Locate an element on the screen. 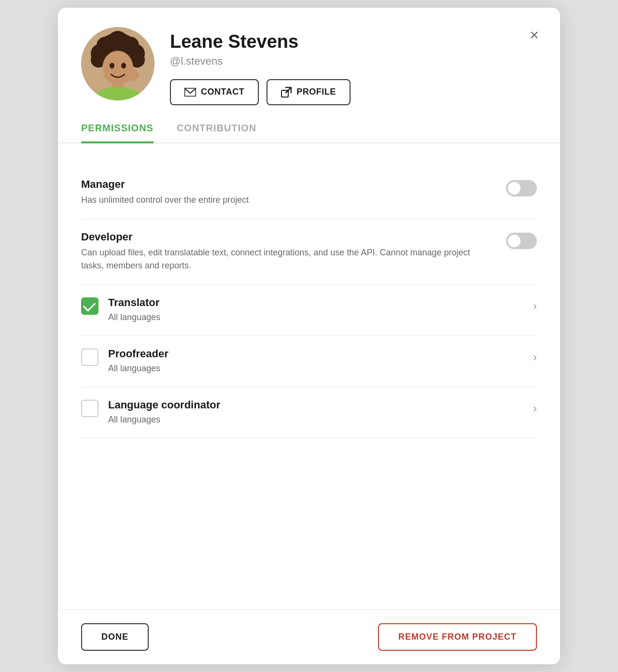  manager-desc: Has unlimited control over the entire pr… is located at coordinates (279, 200).